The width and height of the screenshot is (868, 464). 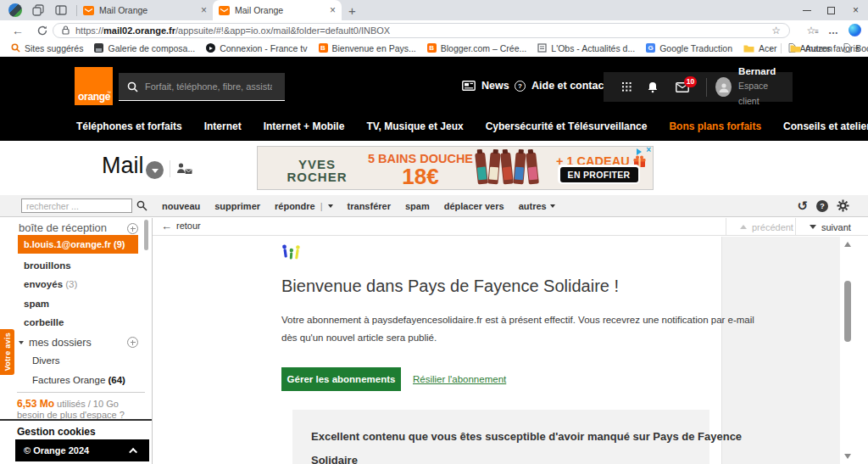 I want to click on bookmark-blogger: B Blogger.com – Crée..., so click(x=477, y=48).